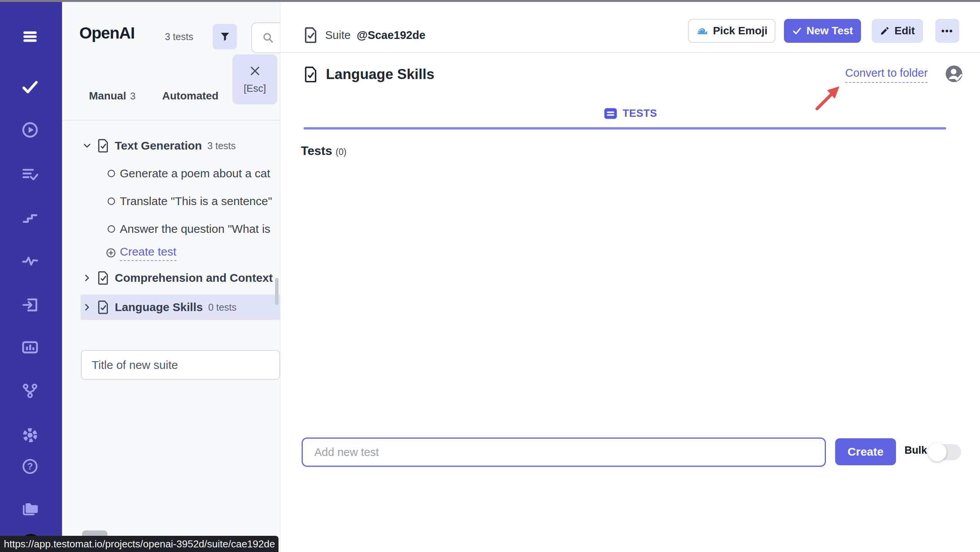 The width and height of the screenshot is (980, 552). Describe the element at coordinates (139, 544) in the screenshot. I see `status-url-bar: https://app.testomat.io/projects/openai-…` at that location.